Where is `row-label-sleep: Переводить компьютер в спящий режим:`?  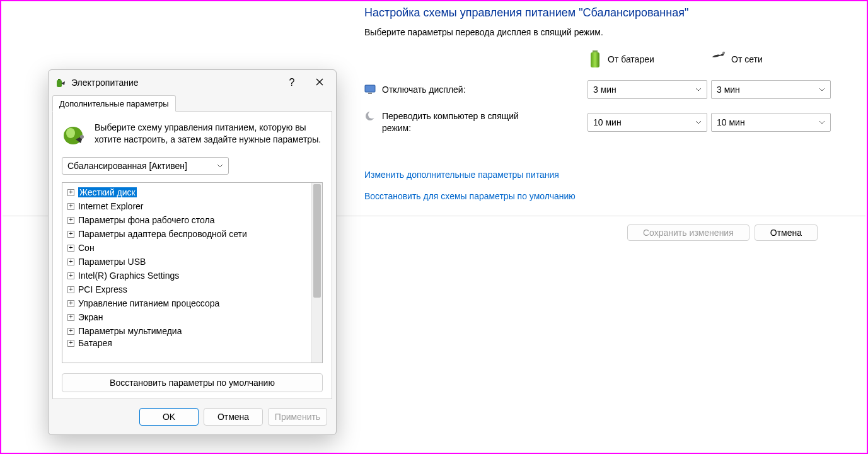
row-label-sleep: Переводить компьютер в спящий режим: is located at coordinates (465, 122).